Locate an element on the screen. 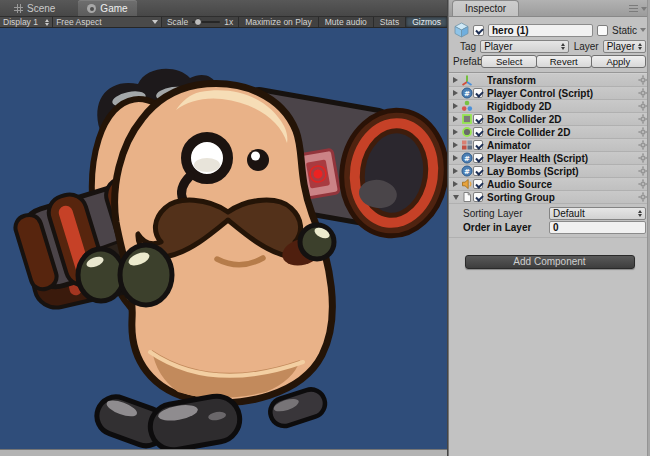 The width and height of the screenshot is (650, 456). component-row: Circle Collider 2D is located at coordinates (550, 132).